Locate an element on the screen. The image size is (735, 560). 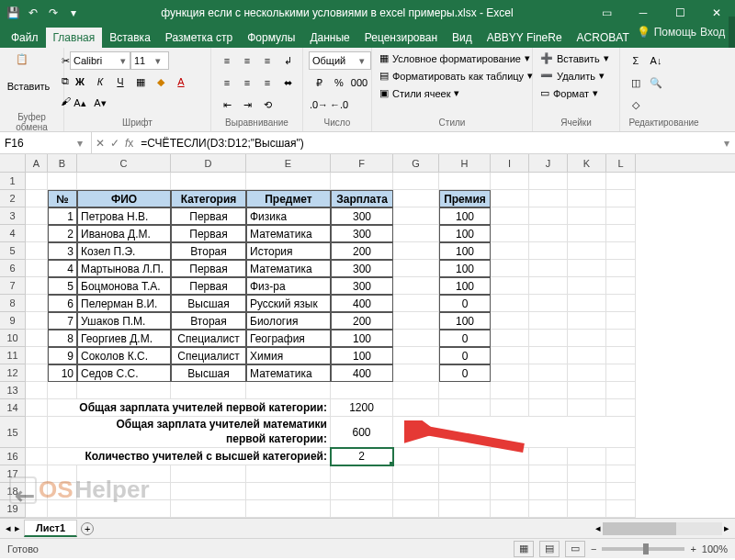
table-cell: 6 is located at coordinates (62, 303).